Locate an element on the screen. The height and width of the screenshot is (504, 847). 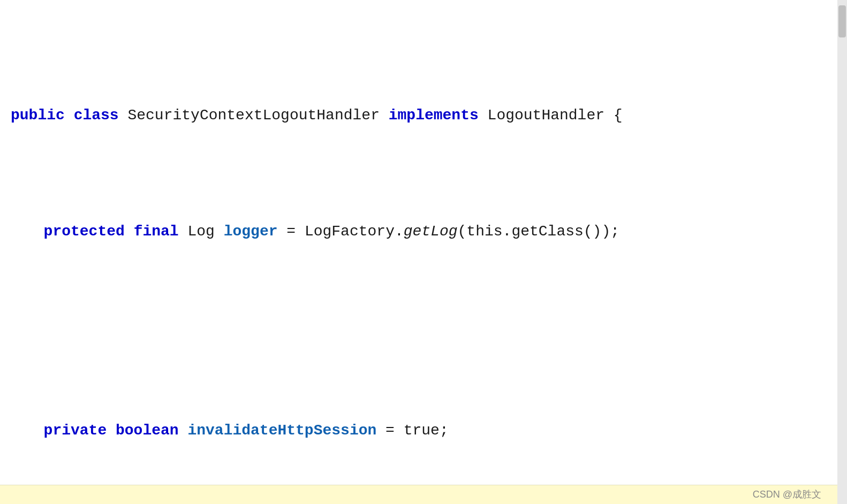
keyword-implements: implements is located at coordinates (438, 116).